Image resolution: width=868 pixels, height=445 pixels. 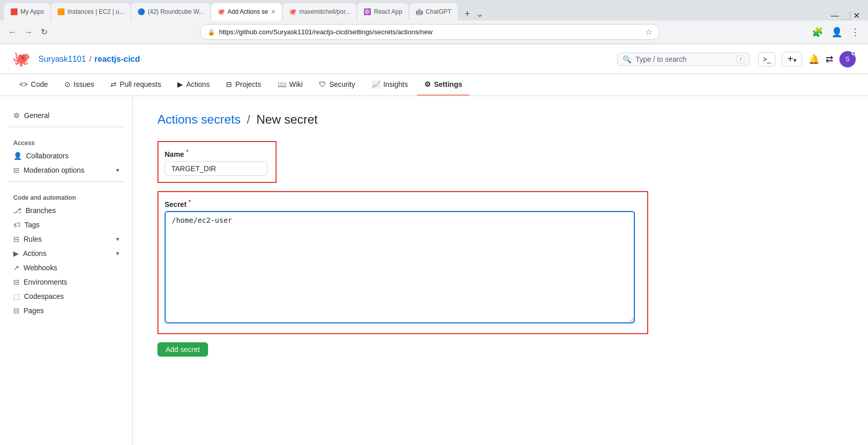 What do you see at coordinates (66, 195) in the screenshot?
I see `sidebar-section-code-automation: Code and automation` at bounding box center [66, 195].